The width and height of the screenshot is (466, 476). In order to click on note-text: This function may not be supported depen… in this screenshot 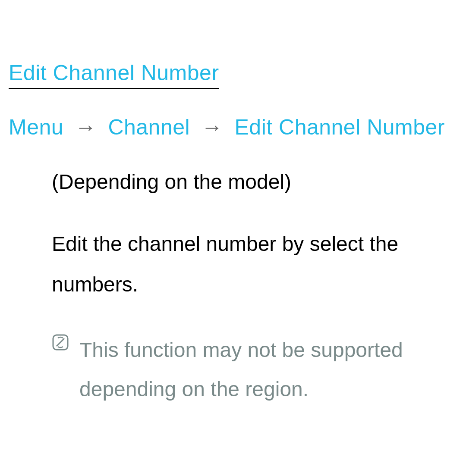, I will do `click(260, 370)`.